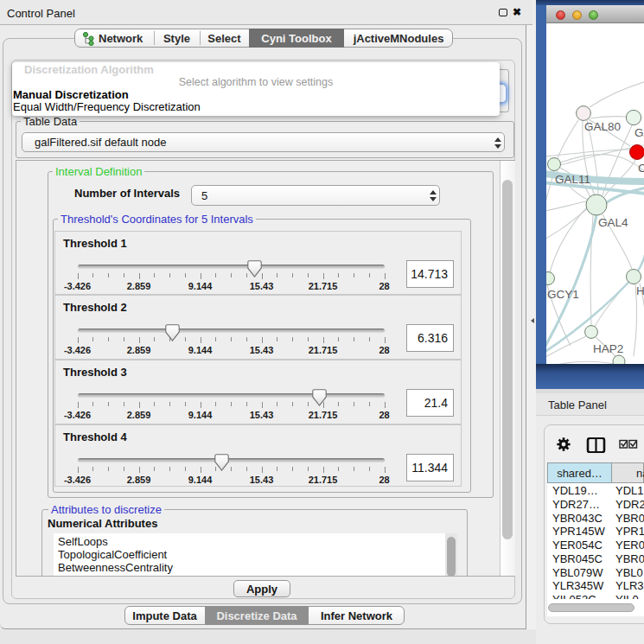 Image resolution: width=644 pixels, height=644 pixels. Describe the element at coordinates (564, 294) in the screenshot. I see `svg-text: GCY1` at that location.